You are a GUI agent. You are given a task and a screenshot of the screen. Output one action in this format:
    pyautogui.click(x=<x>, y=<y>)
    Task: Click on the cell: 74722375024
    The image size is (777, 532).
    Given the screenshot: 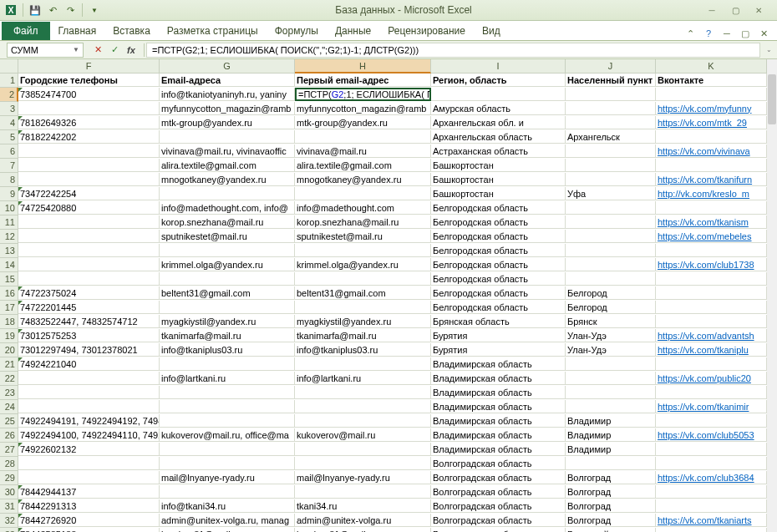 What is the action you would take?
    pyautogui.click(x=89, y=293)
    